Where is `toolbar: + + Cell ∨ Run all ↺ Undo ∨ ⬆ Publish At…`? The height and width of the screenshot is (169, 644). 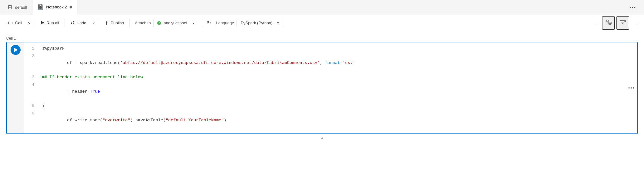
toolbar: + + Cell ∨ Run all ↺ Undo ∨ ⬆ Publish At… is located at coordinates (322, 23).